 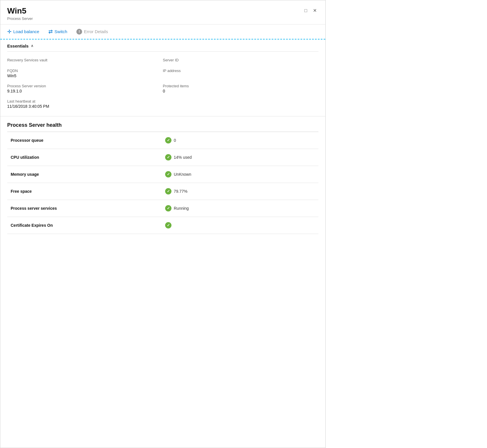 I want to click on health-row-status: ✓14% used, so click(x=241, y=157).